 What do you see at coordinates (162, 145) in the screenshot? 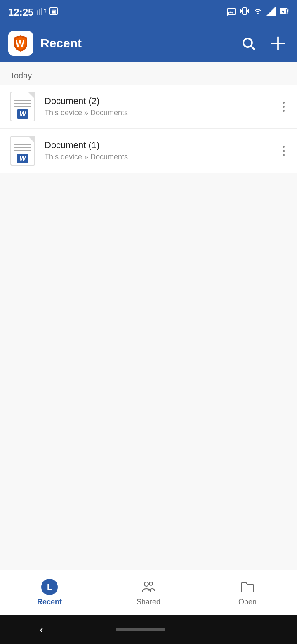
I see `file-name: Document (1)` at bounding box center [162, 145].